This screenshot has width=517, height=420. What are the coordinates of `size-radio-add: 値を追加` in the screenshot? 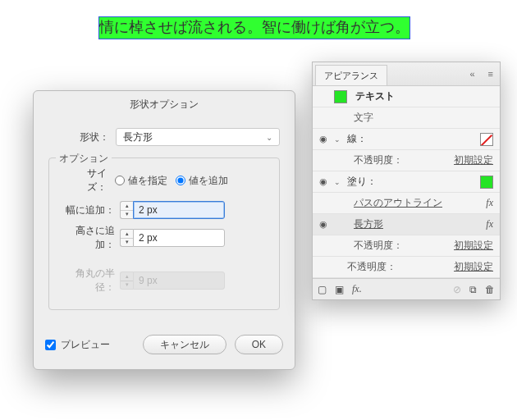 It's located at (202, 180).